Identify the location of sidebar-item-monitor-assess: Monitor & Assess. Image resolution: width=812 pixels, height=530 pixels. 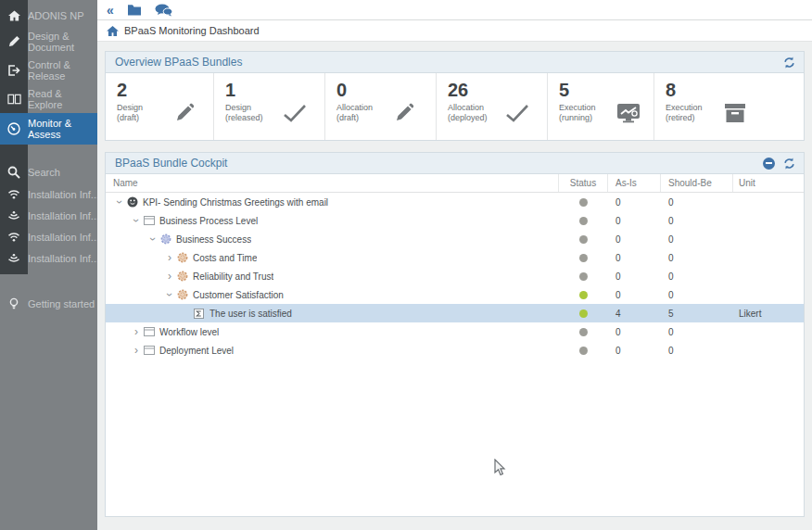
(48, 129).